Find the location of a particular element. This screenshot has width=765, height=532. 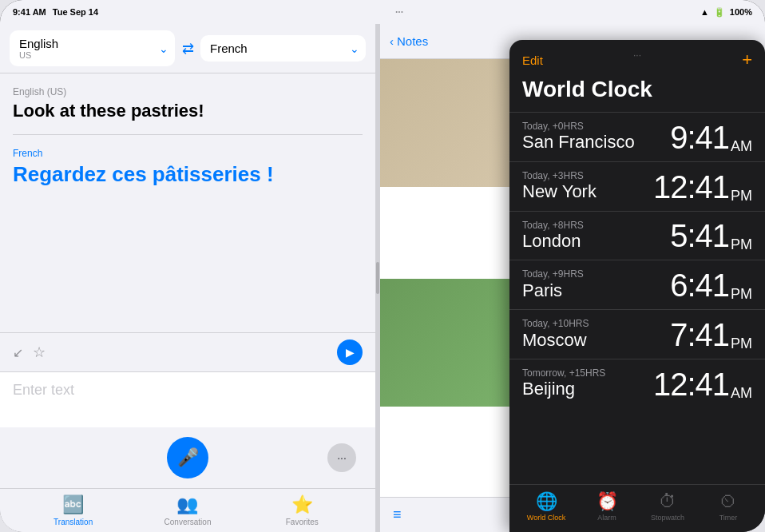

wc-clock-item: Today, +8HRS London 5:41 PM is located at coordinates (637, 236).